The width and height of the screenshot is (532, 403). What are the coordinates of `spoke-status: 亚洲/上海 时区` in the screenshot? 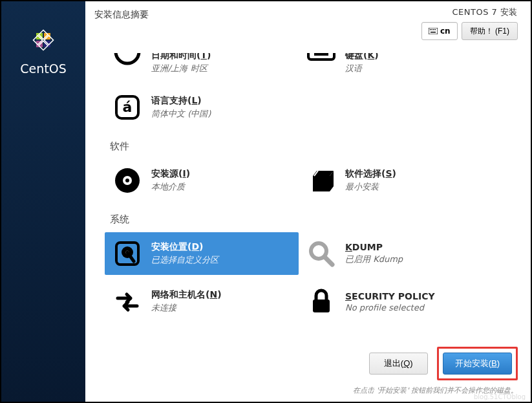 It's located at (181, 69).